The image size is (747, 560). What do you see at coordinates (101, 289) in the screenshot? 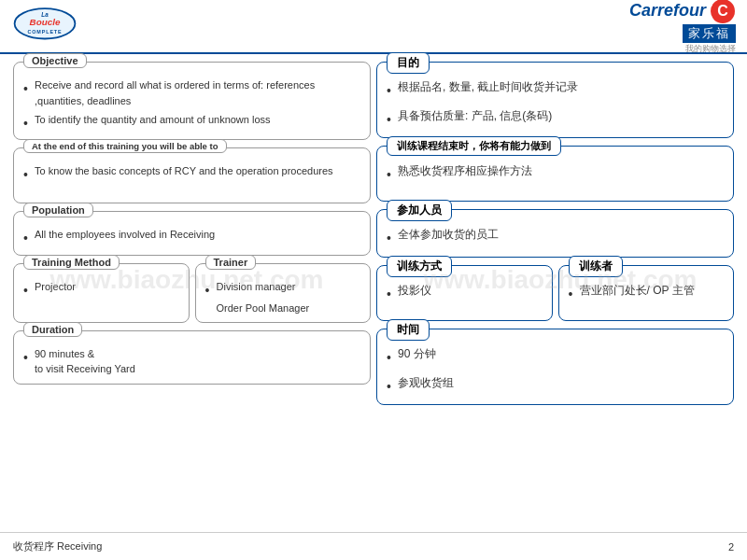
I see `training-method-bullet-1: • Projector` at bounding box center [101, 289].